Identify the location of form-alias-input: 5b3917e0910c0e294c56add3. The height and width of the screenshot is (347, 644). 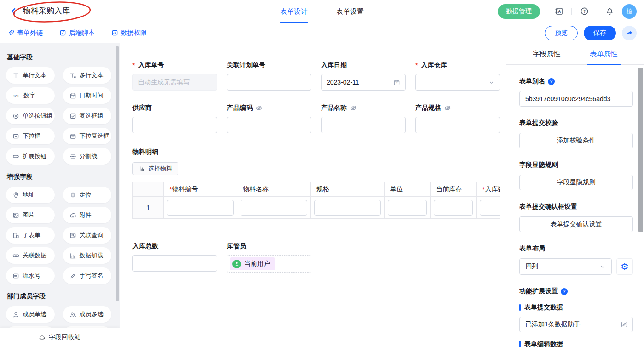
(576, 99).